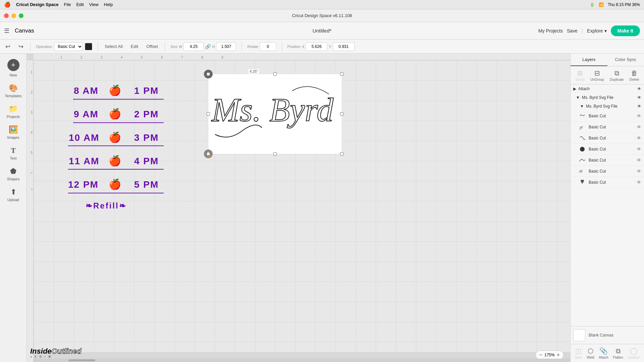 Image resolution: width=644 pixels, height=362 pixels. Describe the element at coordinates (617, 75) in the screenshot. I see `duplicate-action: ⧉ Duplicate` at that location.